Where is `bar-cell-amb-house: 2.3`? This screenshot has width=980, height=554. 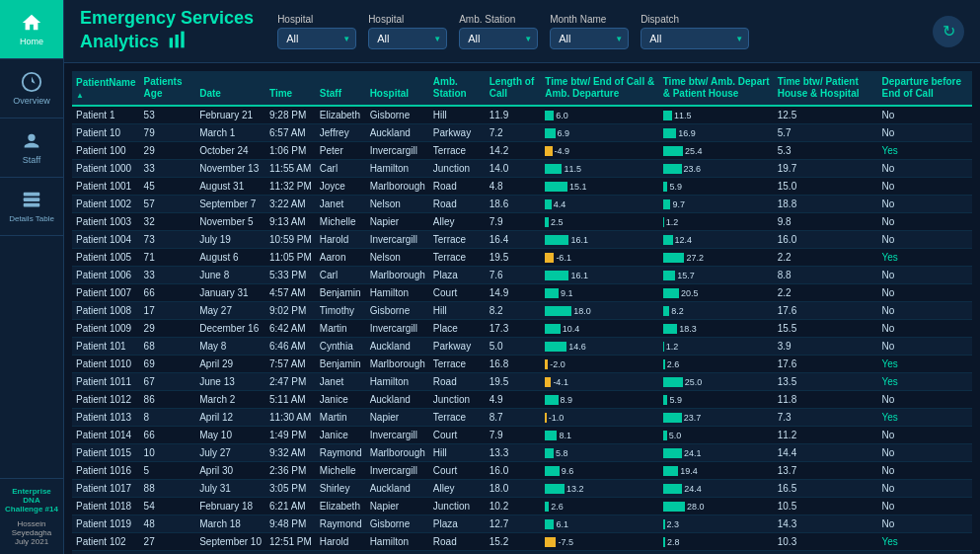
bar-cell-amb-house: 2.3 is located at coordinates (716, 524).